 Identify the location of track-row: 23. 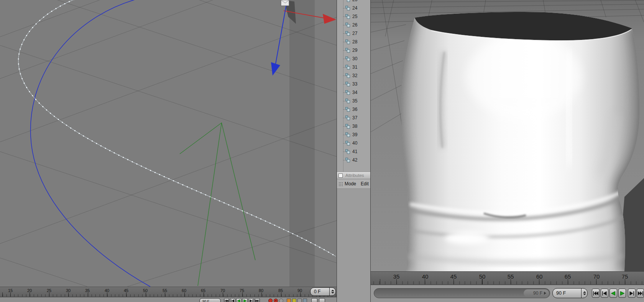
(353, 2).